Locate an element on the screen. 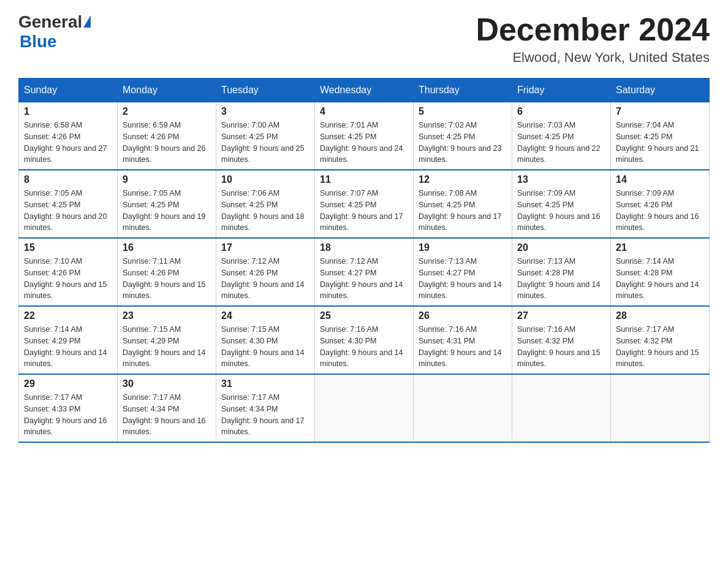  calendar-day-cell: 13Sunrise: 7:09 AMSunset: 4:25 PMDayligh… is located at coordinates (561, 204).